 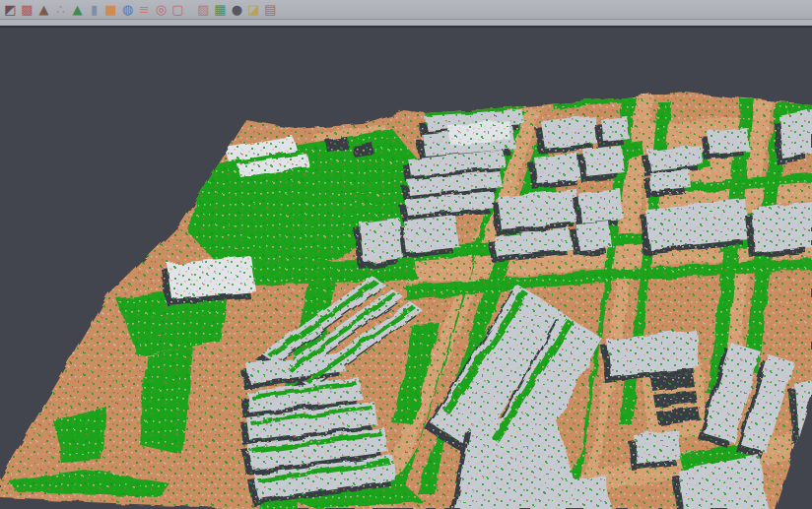 What do you see at coordinates (203, 10) in the screenshot?
I see `orthomosaic-icon: ▨` at bounding box center [203, 10].